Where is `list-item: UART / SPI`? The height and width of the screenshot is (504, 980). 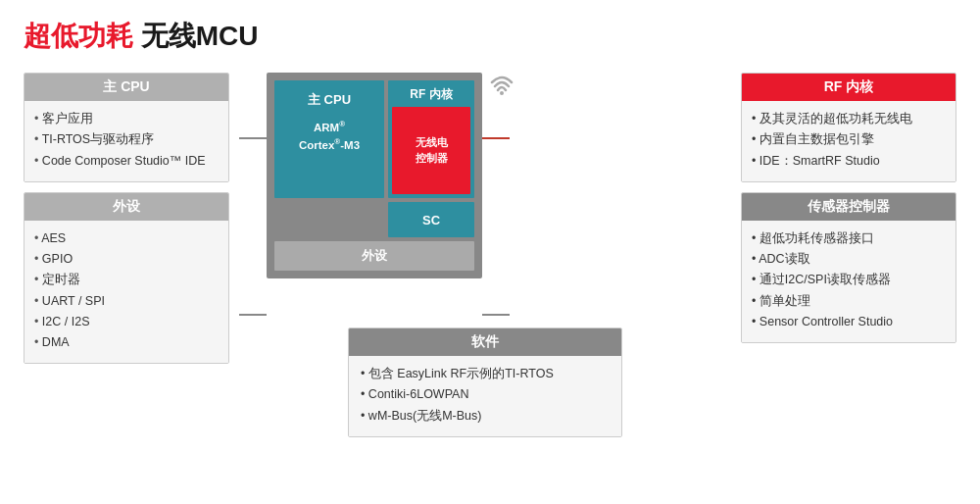 list-item: UART / SPI is located at coordinates (126, 302).